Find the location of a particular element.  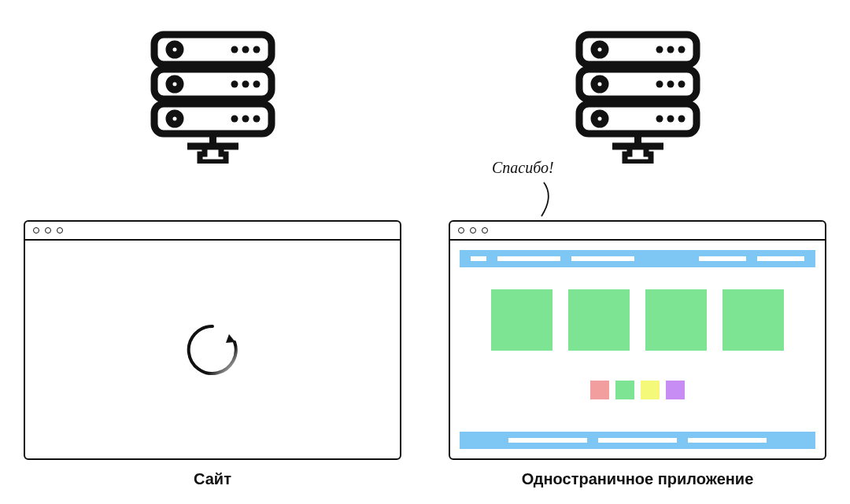

server-icon-right is located at coordinates (638, 97).